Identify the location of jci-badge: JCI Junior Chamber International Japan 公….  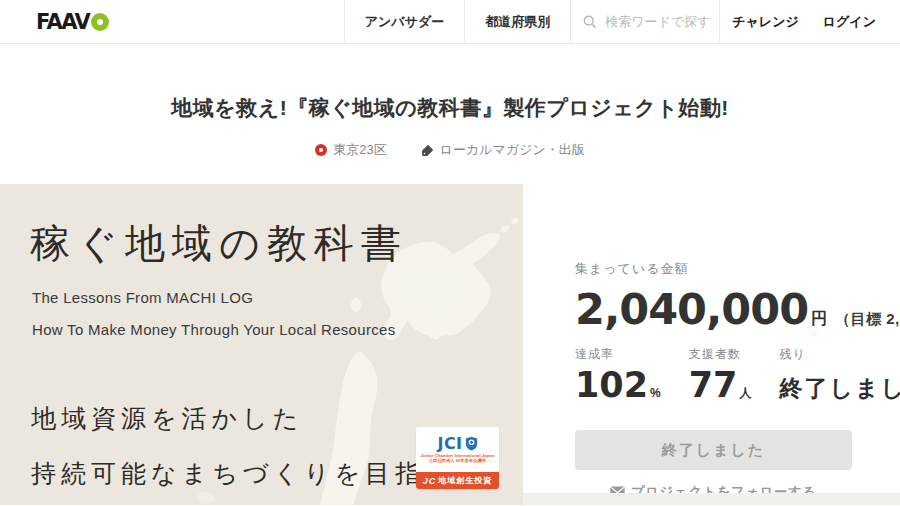
(458, 458).